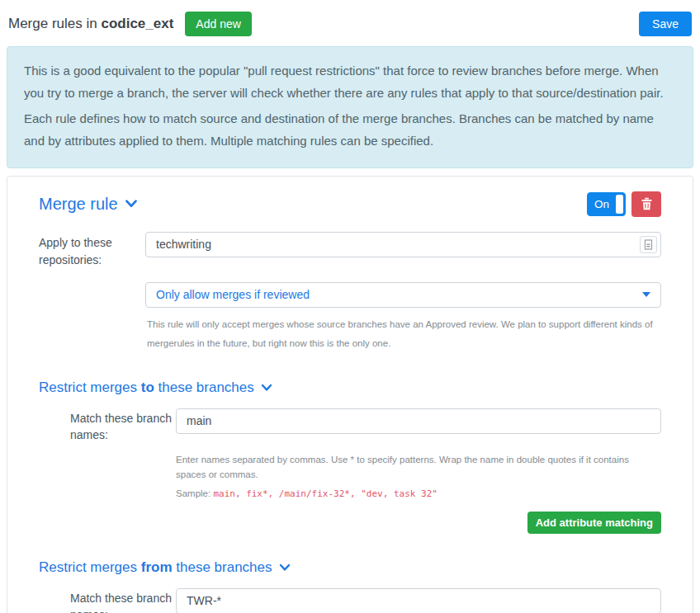  I want to click on repositories-input-wrap, so click(403, 251).